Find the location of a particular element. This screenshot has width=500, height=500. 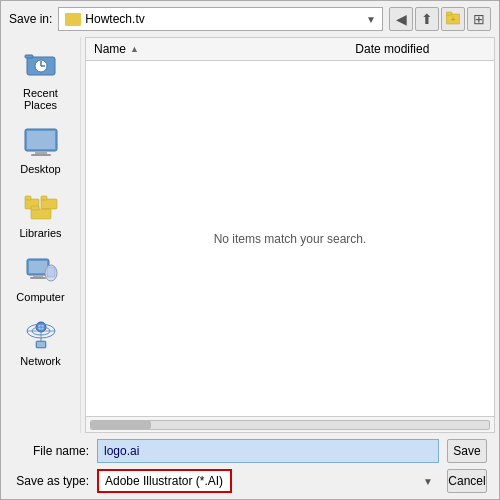

top-bar: Save in: Howtech.tv ▼ ◀ ⬆ + is located at coordinates (250, 19).